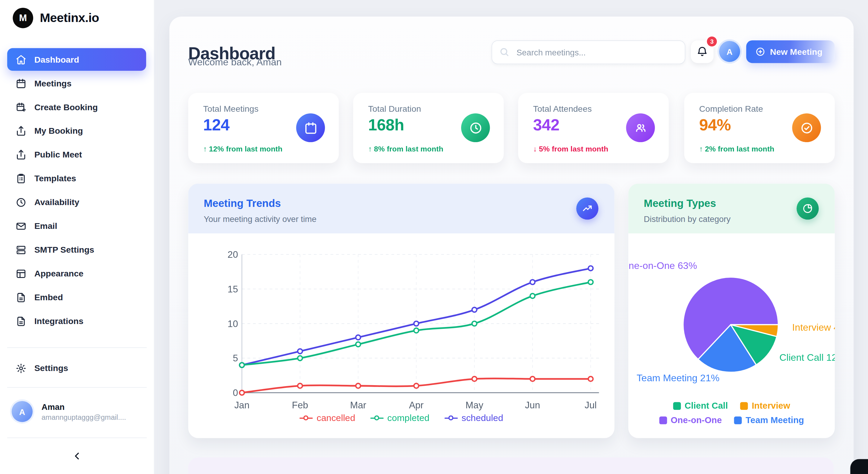 This screenshot has height=474, width=868. Describe the element at coordinates (77, 155) in the screenshot. I see `sidebar-item-public-meet: Public Meet` at that location.